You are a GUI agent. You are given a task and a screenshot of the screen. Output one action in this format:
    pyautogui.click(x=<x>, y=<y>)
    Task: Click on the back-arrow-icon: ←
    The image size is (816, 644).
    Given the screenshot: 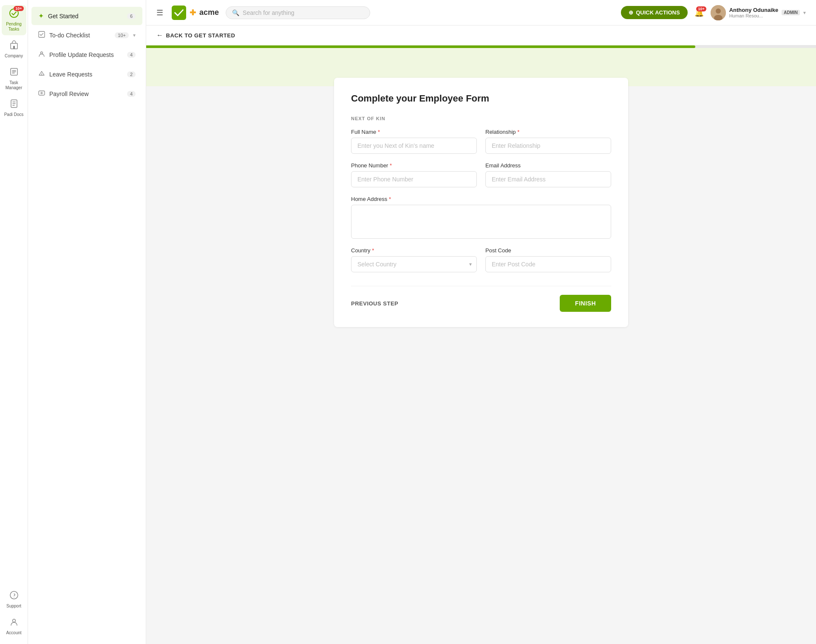 What is the action you would take?
    pyautogui.click(x=160, y=35)
    